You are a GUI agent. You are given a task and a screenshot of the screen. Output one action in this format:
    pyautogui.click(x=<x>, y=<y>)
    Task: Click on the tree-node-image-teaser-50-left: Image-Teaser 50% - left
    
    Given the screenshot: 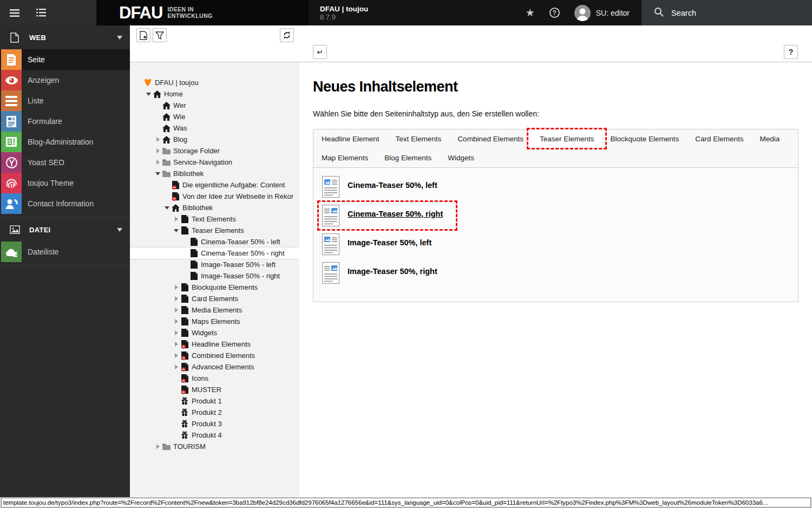 What is the action you would take?
    pyautogui.click(x=214, y=264)
    